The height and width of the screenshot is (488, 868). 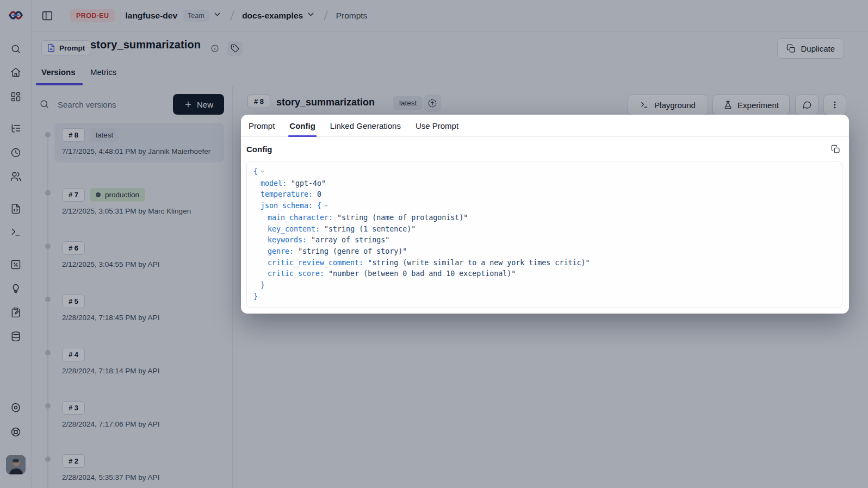 I want to click on copy-config-icon, so click(x=835, y=149).